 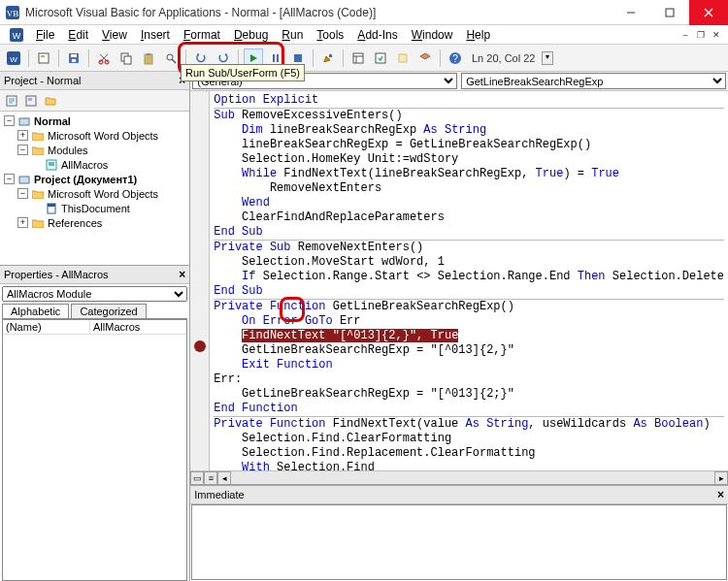 What do you see at coordinates (95, 275) in the screenshot?
I see `properties-header: Properties - AllMacros ×` at bounding box center [95, 275].